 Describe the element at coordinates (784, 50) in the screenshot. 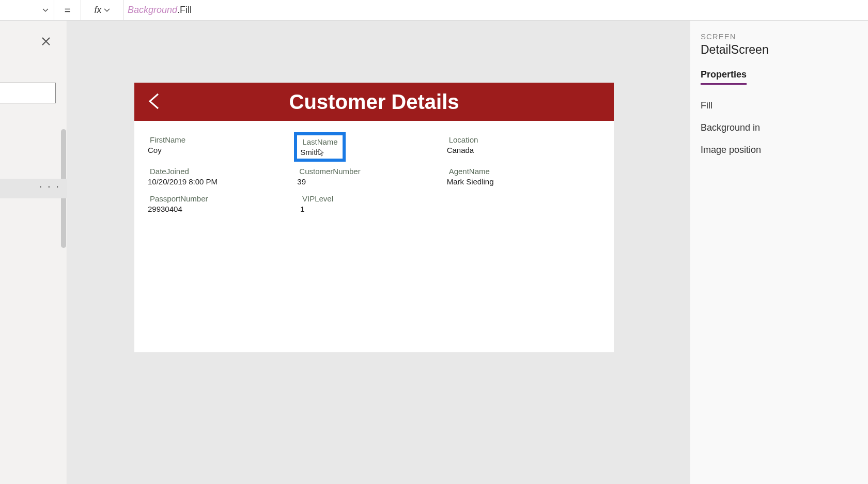

I see `object-name: DetailScreen` at that location.